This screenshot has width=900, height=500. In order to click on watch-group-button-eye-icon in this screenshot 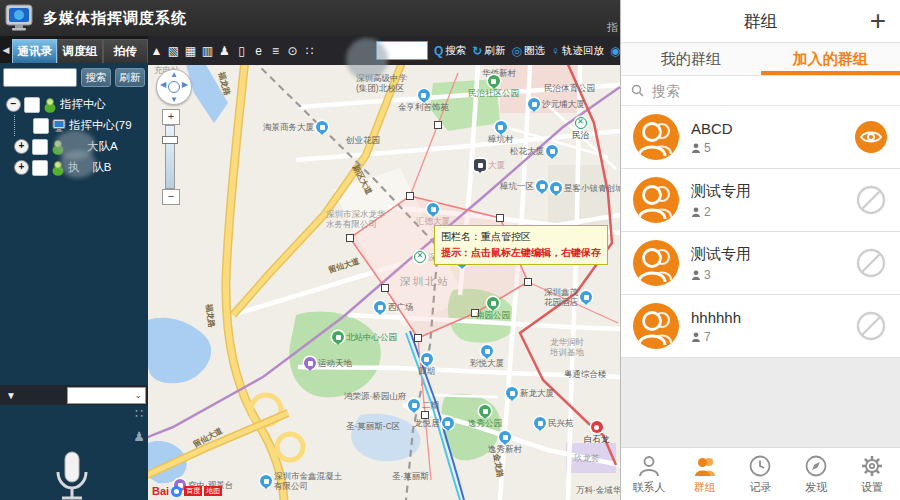, I will do `click(871, 137)`.